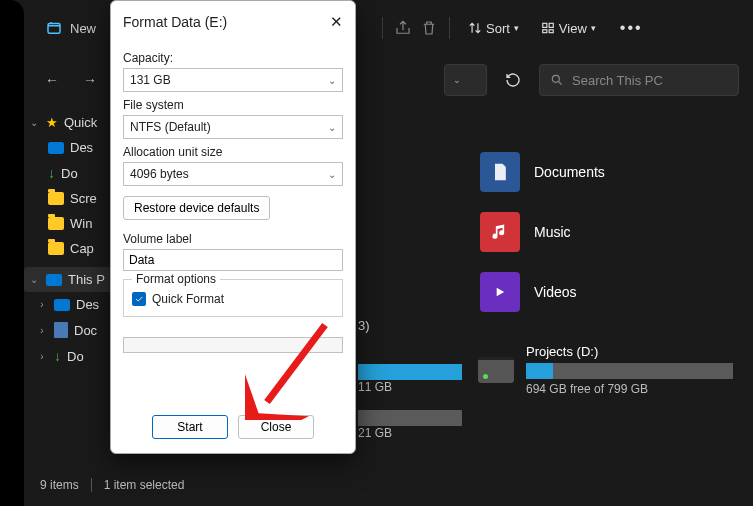 The height and width of the screenshot is (506, 753). I want to click on music-icon, so click(500, 232).